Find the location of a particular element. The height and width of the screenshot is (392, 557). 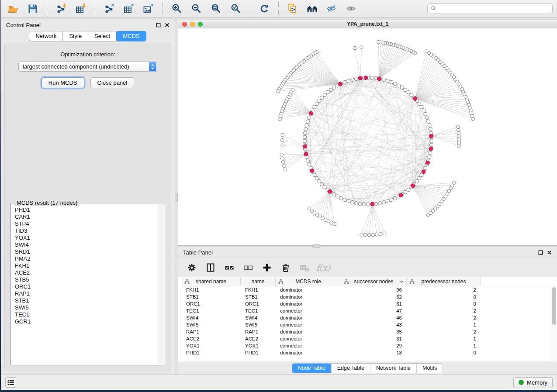

add-column-button is located at coordinates (267, 268).